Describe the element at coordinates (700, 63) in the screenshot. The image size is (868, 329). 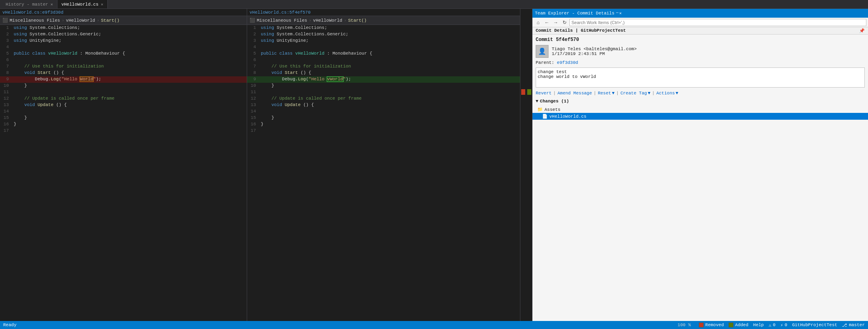
I see `te-parent-row: Parent: e9f3d30d` at that location.